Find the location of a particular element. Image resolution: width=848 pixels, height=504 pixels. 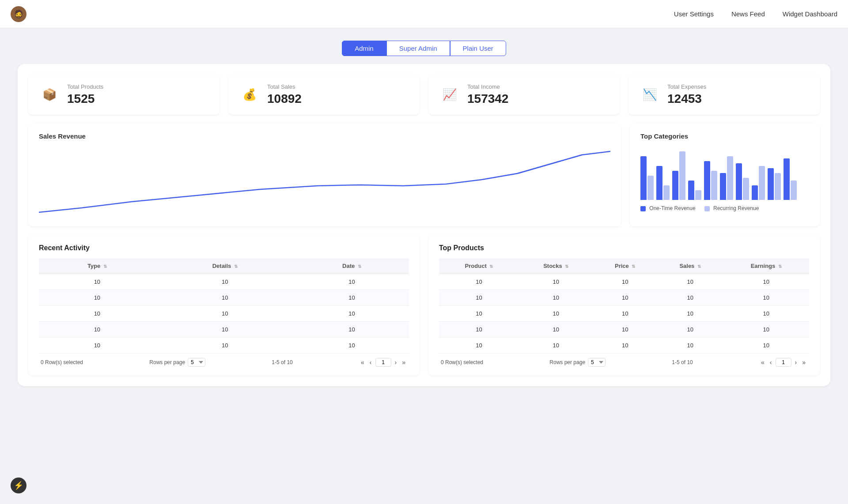

products-value: 1525 is located at coordinates (85, 99).